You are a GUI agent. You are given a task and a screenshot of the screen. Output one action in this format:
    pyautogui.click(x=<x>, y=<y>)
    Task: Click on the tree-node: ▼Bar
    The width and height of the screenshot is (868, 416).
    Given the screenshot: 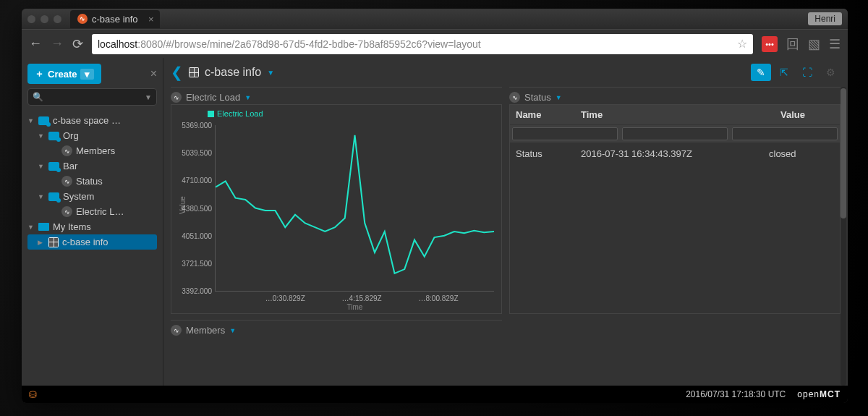 What is the action you would take?
    pyautogui.click(x=93, y=166)
    